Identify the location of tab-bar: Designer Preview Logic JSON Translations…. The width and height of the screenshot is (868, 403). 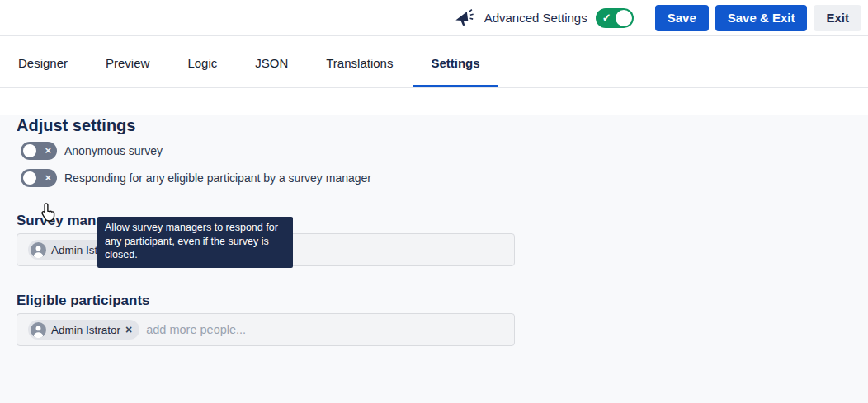
(434, 63).